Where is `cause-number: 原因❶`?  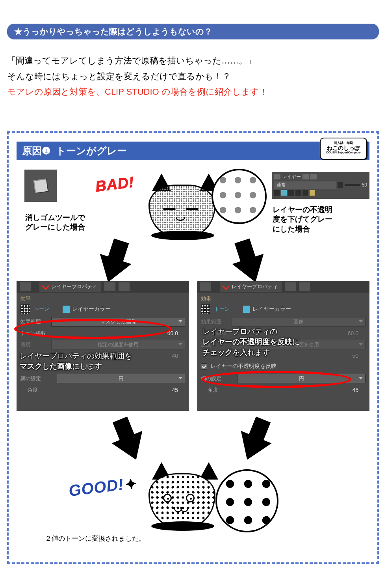
cause-number: 原因❶ is located at coordinates (36, 151).